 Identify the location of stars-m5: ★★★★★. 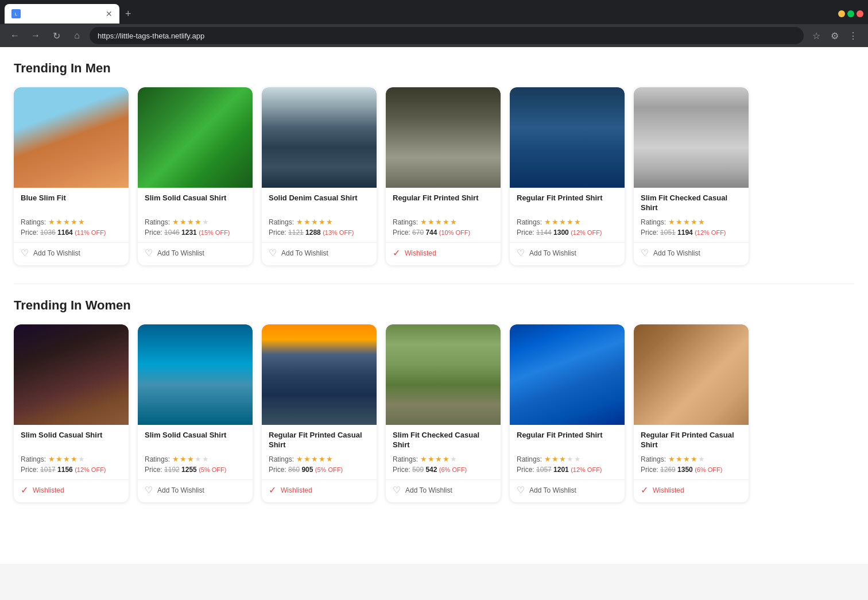
(563, 222).